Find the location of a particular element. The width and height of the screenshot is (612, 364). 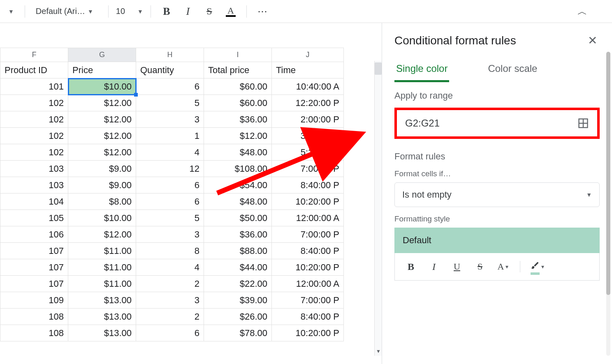

strikethrough-button: S is located at coordinates (209, 12).